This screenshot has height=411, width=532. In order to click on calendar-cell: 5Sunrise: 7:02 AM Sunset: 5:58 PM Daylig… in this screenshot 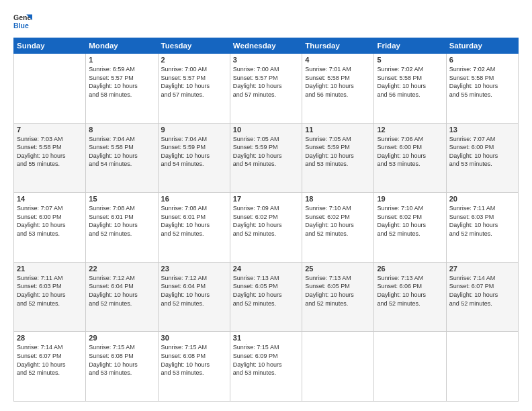, I will do `click(410, 89)`.